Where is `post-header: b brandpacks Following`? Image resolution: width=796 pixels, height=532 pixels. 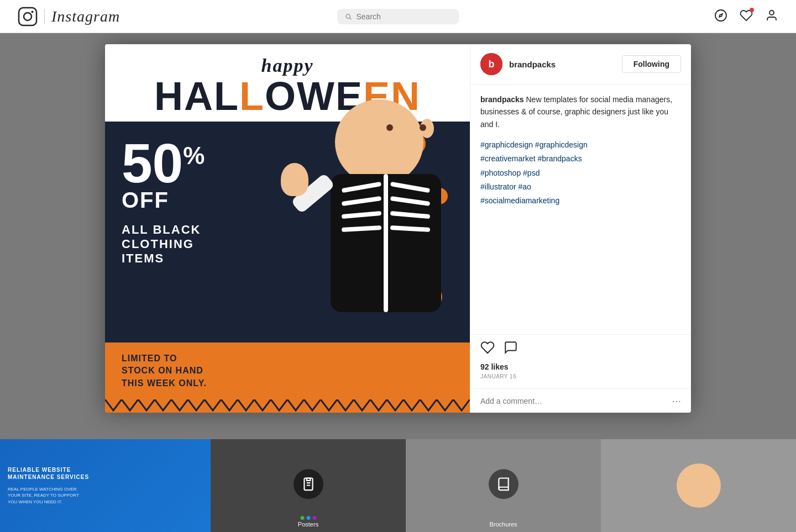 post-header: b brandpacks Following is located at coordinates (580, 64).